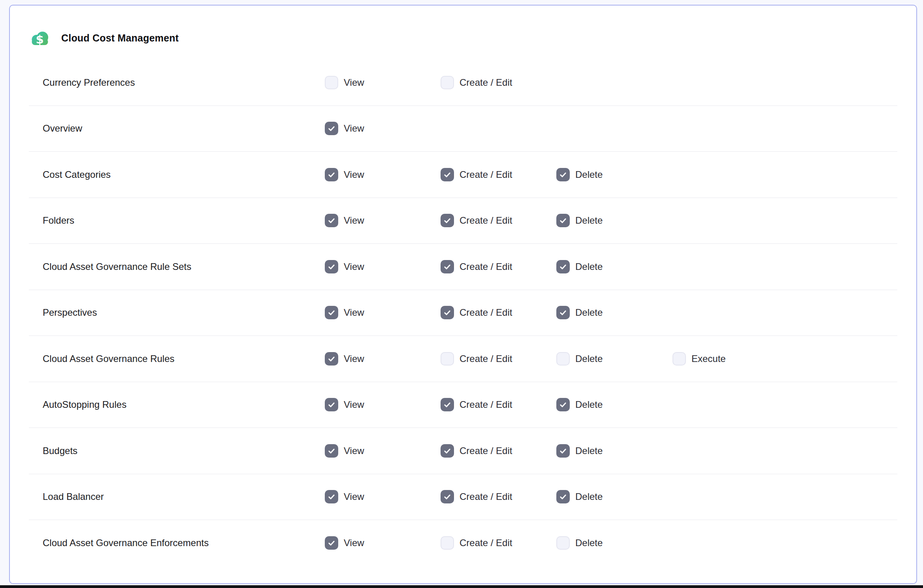 This screenshot has height=588, width=923. I want to click on permission-row: Cloud Asset Governance EnforcementsViewC…, so click(463, 543).